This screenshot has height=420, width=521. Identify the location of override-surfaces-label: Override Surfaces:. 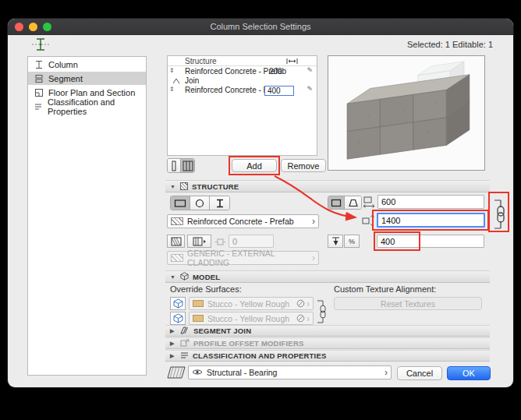
(206, 289).